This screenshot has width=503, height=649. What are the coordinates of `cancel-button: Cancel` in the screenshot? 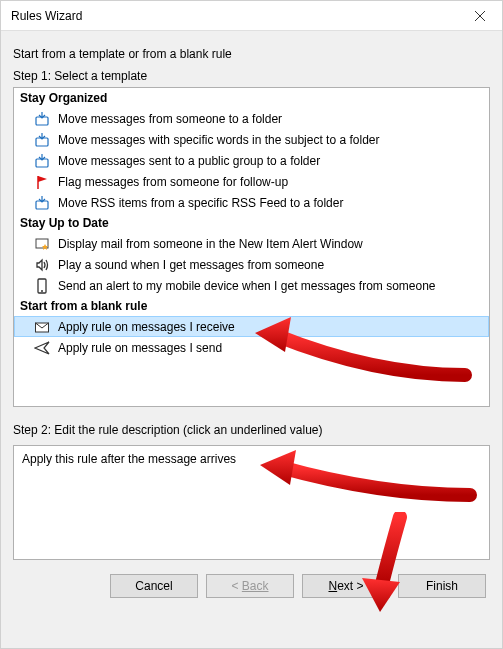 It's located at (154, 586).